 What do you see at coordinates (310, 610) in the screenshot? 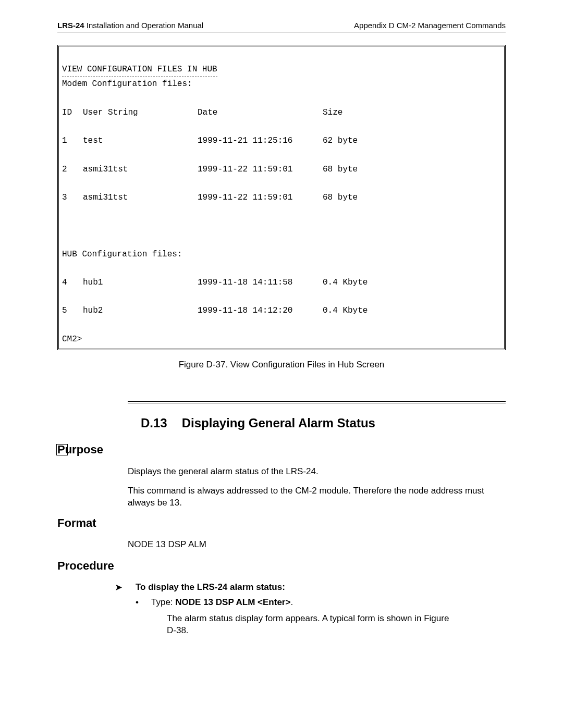
I see `procedure-block: ➤ To display the LRS-24 alarm status: • …` at bounding box center [310, 610].